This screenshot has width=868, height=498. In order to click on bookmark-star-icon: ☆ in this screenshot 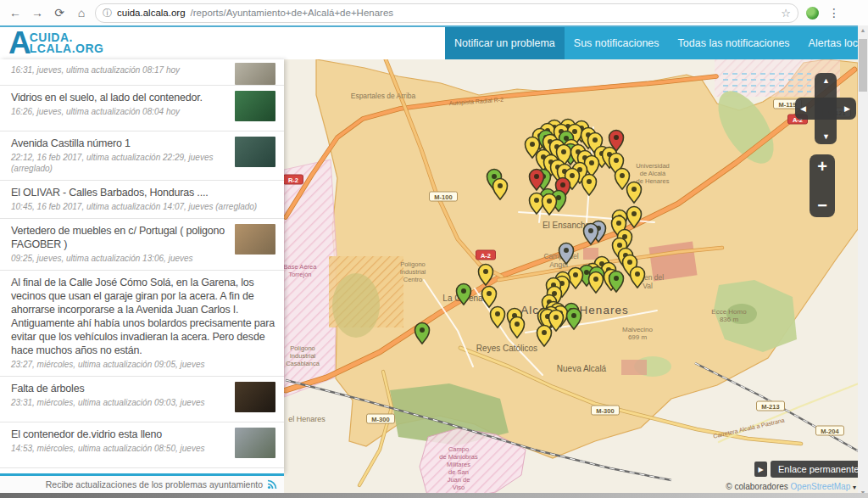, I will do `click(786, 14)`.